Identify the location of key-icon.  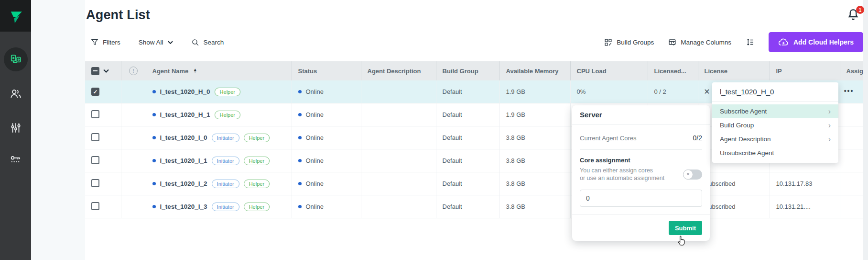
(16, 159).